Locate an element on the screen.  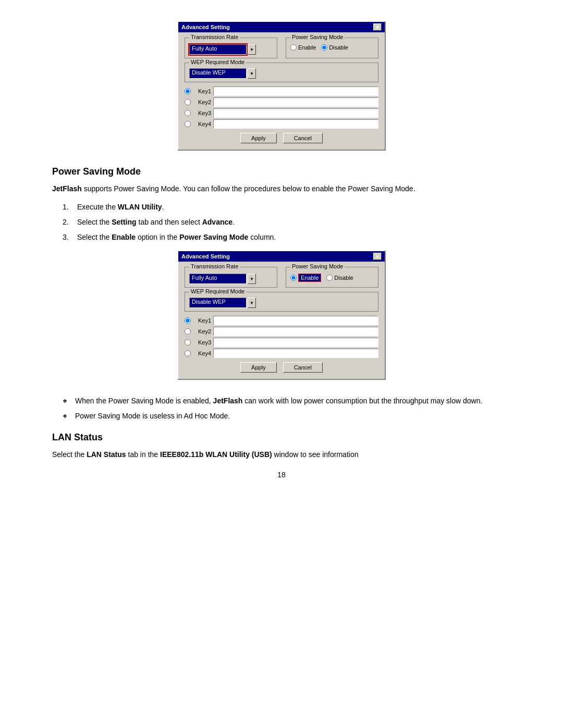
key1-label: Key1 is located at coordinates (202, 91).